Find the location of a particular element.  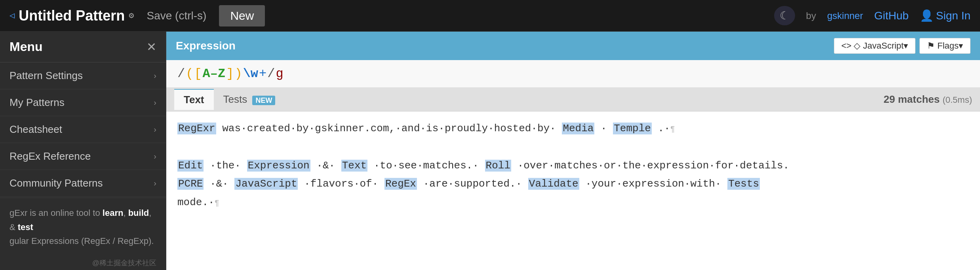

sidebar-item-label: Cheatsheet is located at coordinates (36, 130).